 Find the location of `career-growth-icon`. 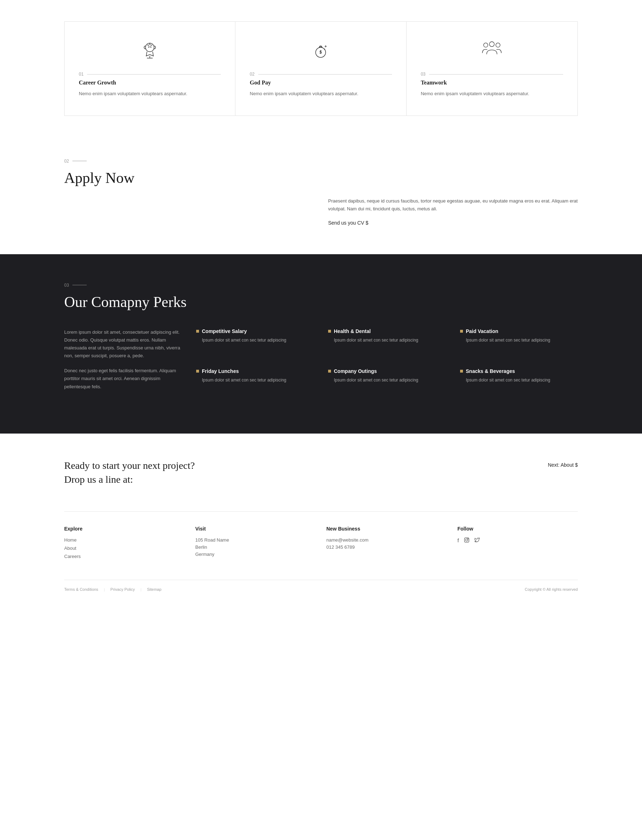

career-growth-icon is located at coordinates (150, 50).